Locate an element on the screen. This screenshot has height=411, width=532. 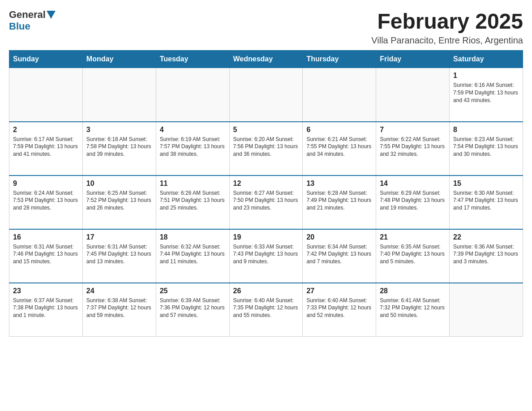
calendar-cell: 16Sunrise: 6:31 AM Sunset: 7:46 PM Dayli… is located at coordinates (46, 256).